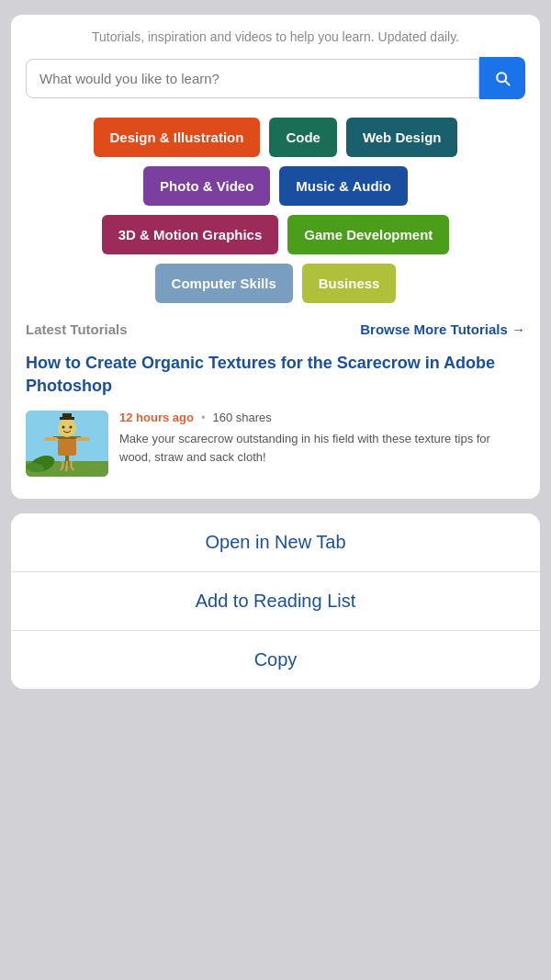 The height and width of the screenshot is (980, 551). Describe the element at coordinates (224, 283) in the screenshot. I see `cat-btn-computer: Computer Skills` at that location.